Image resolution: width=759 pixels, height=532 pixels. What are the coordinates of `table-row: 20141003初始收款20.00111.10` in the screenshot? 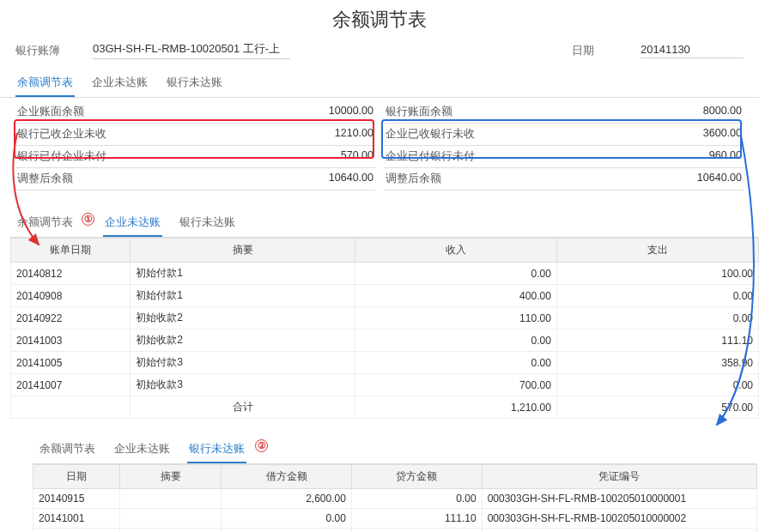 It's located at (385, 341).